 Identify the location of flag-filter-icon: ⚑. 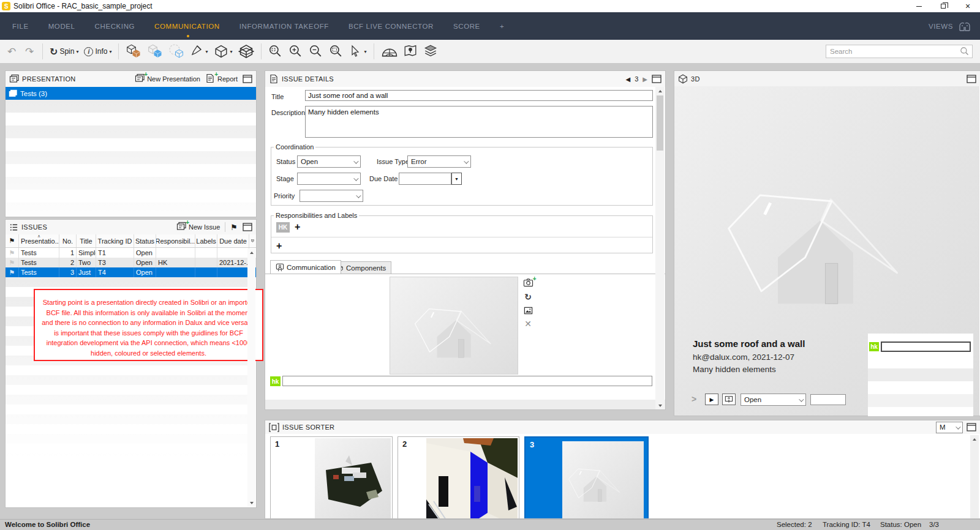
(234, 228).